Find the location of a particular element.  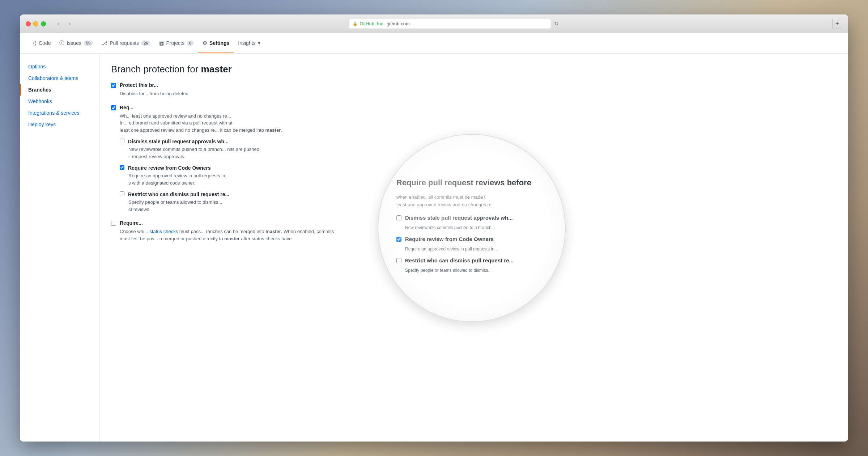

pull-requests-badge: 26 is located at coordinates (146, 43).